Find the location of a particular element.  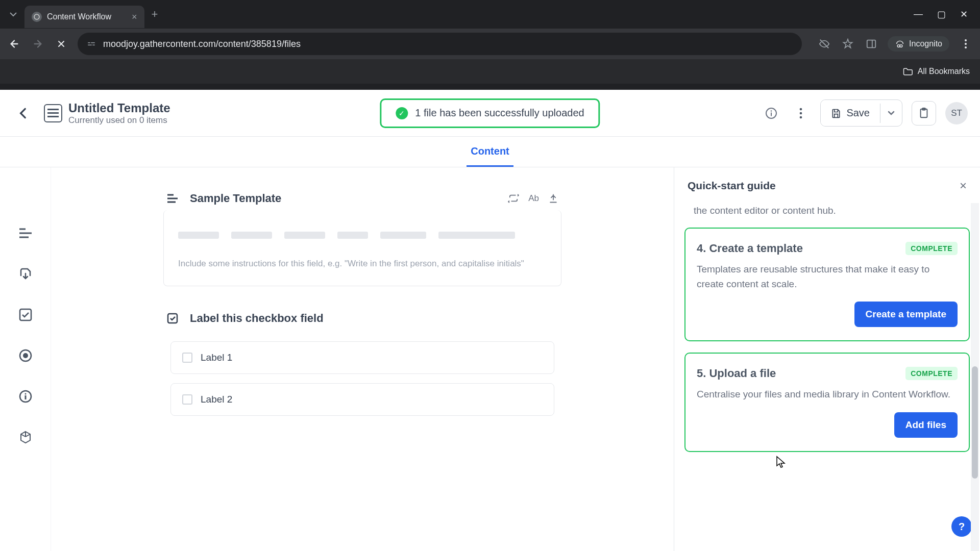

radio-field-icon is located at coordinates (26, 356).